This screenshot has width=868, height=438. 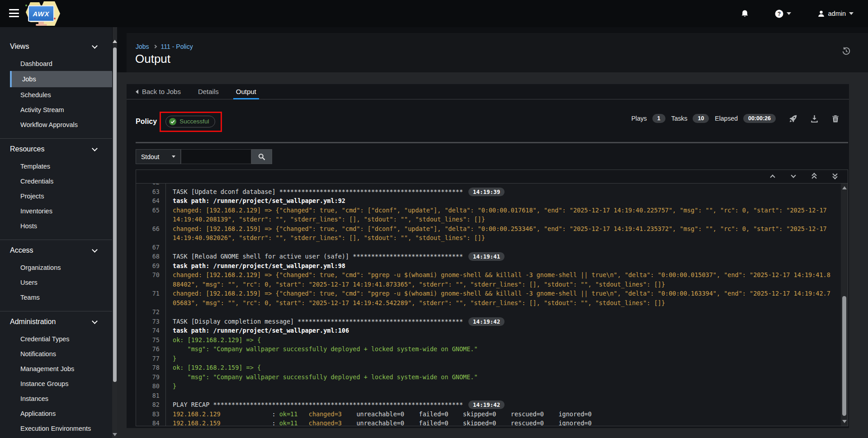 What do you see at coordinates (779, 14) in the screenshot?
I see `help-icon: ?` at bounding box center [779, 14].